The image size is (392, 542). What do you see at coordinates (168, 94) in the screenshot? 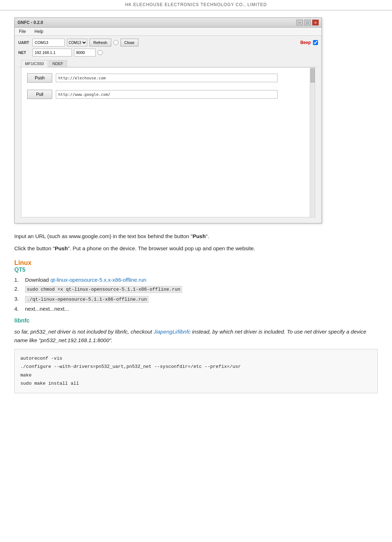
I see `pull-row: Pull` at bounding box center [168, 94].